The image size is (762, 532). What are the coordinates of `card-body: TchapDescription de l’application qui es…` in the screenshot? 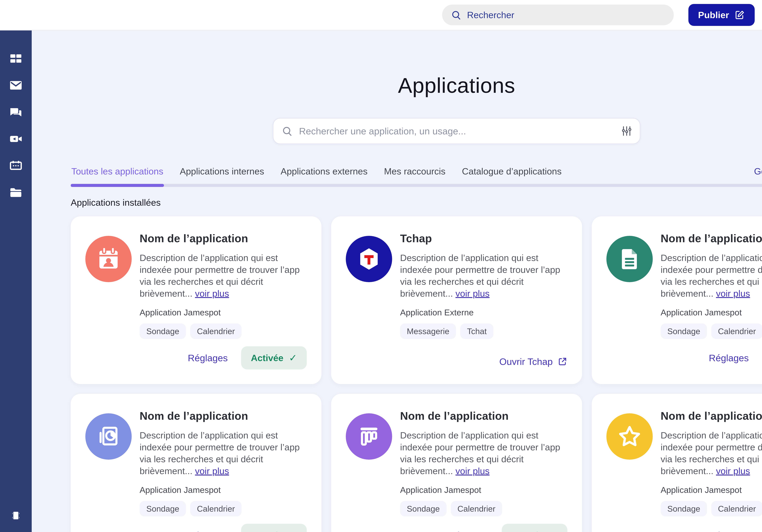 It's located at (484, 301).